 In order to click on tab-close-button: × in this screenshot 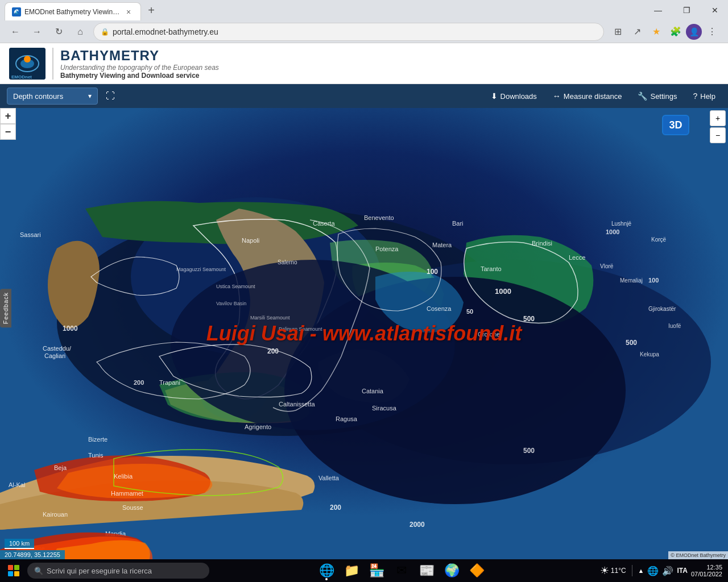, I will do `click(129, 12)`.